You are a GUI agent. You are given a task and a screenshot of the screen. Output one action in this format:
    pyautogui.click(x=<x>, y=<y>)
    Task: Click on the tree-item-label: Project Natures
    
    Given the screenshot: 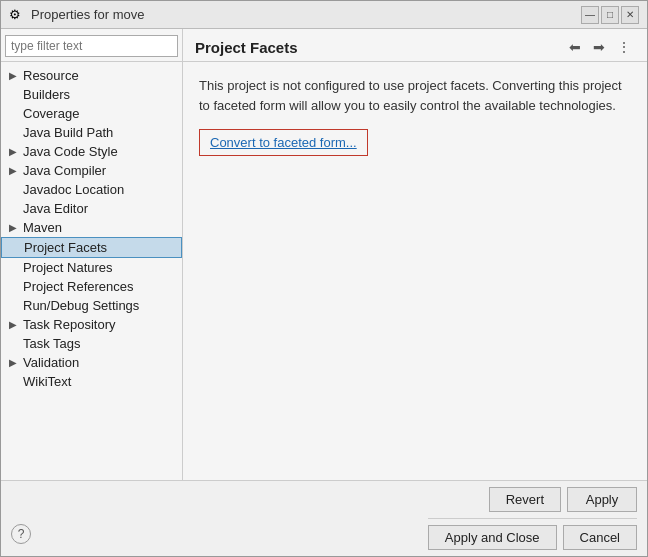 What is the action you would take?
    pyautogui.click(x=68, y=268)
    